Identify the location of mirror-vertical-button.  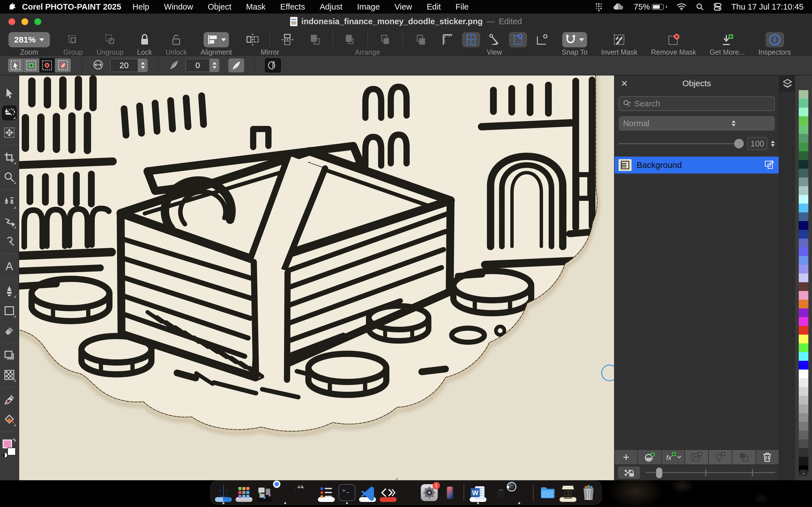
(288, 40).